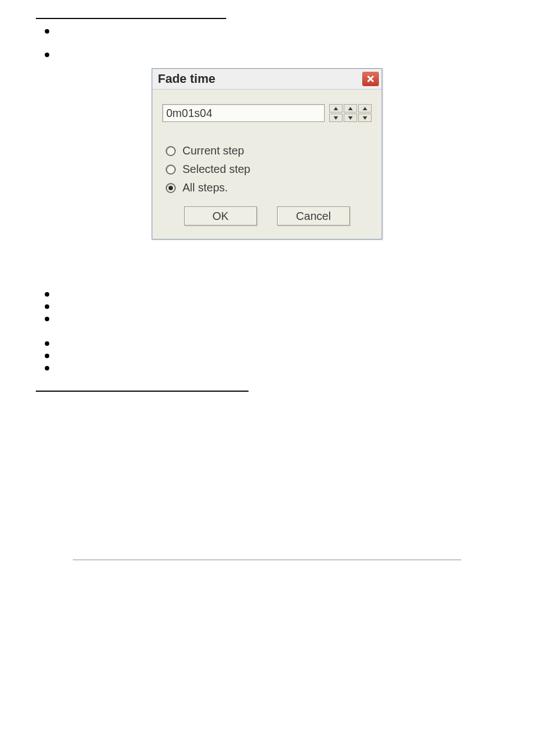 This screenshot has width=534, height=756. Describe the element at coordinates (221, 216) in the screenshot. I see `button-label: OK` at that location.